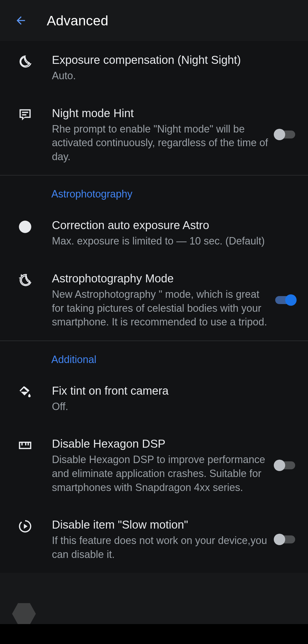  What do you see at coordinates (154, 398) in the screenshot?
I see `setting-fix-tint: Fix tint on front camera Off.` at bounding box center [154, 398].